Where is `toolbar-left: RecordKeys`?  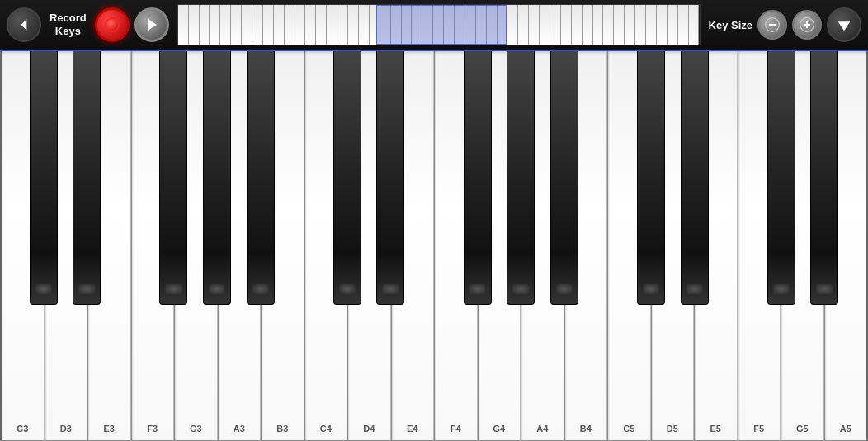
toolbar-left: RecordKeys is located at coordinates (87, 25).